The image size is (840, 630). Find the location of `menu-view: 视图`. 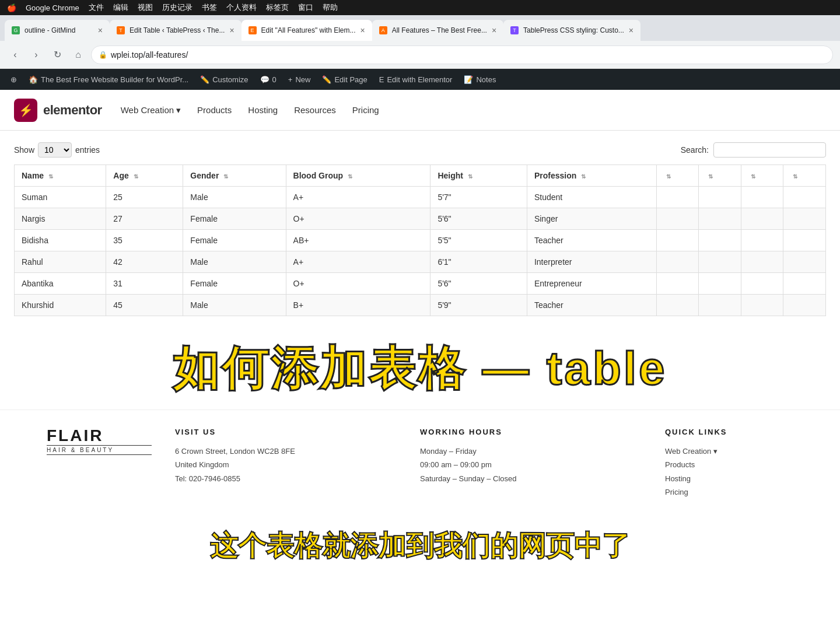

menu-view: 视图 is located at coordinates (145, 8).